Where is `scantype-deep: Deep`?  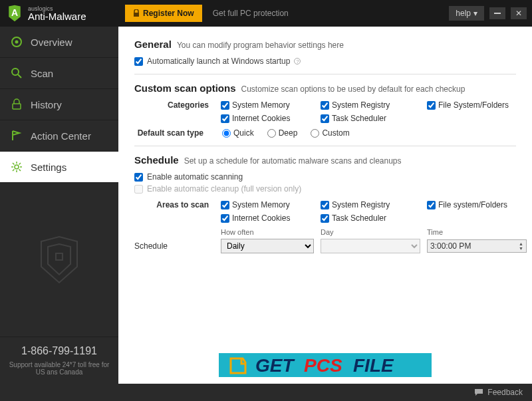 scantype-deep: Deep is located at coordinates (283, 133).